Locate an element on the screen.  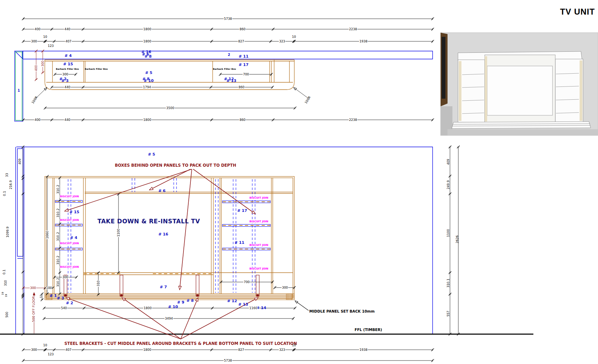
dim-label: 400 is located at coordinates (38, 29).